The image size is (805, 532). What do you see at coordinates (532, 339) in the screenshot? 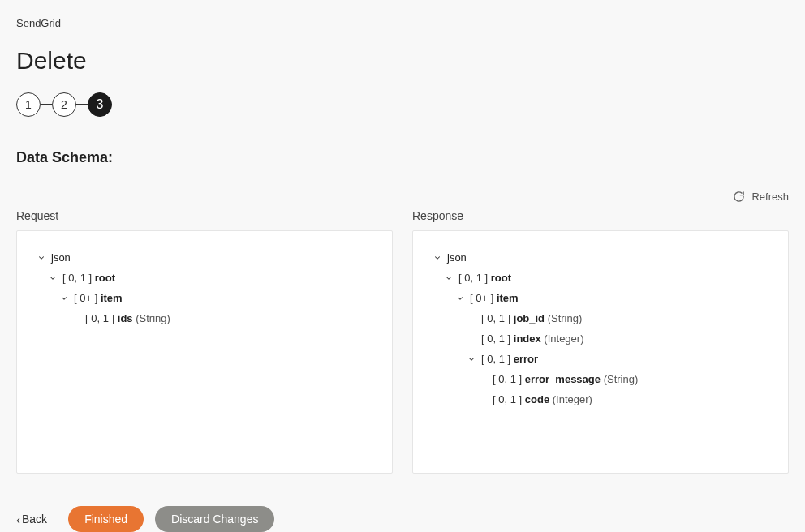
I see `tree-node-label: [ 0, 1 ] index (Integer)` at bounding box center [532, 339].